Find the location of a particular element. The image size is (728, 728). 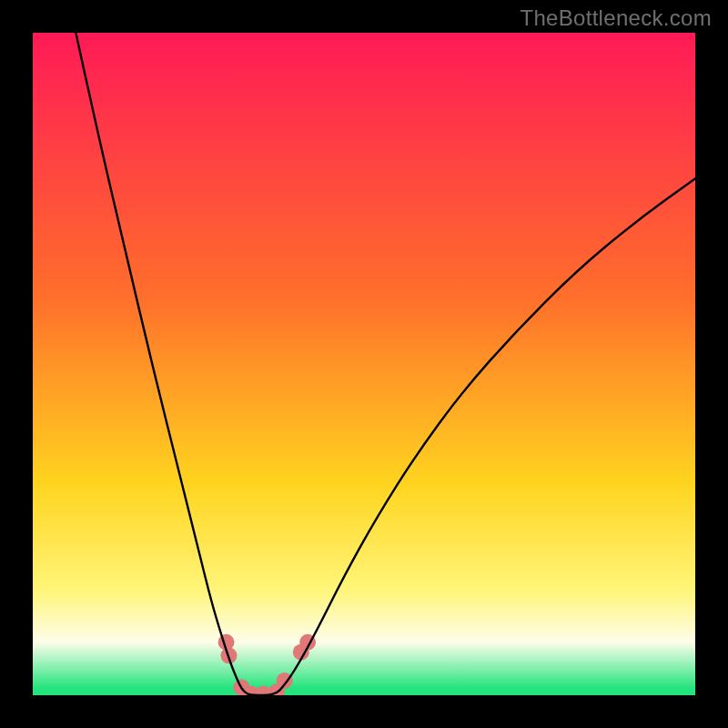

marker-group is located at coordinates (268, 664).